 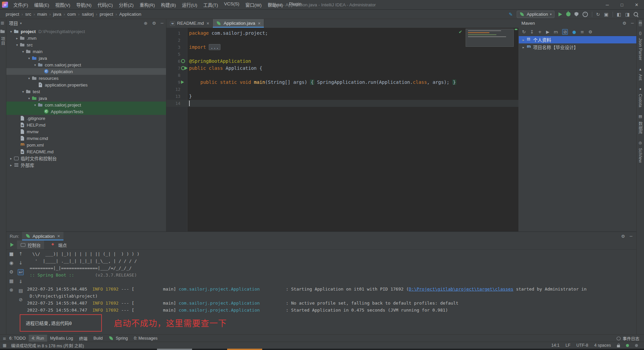 I want to click on menu-item-Plugin: Plugin, so click(x=295, y=5).